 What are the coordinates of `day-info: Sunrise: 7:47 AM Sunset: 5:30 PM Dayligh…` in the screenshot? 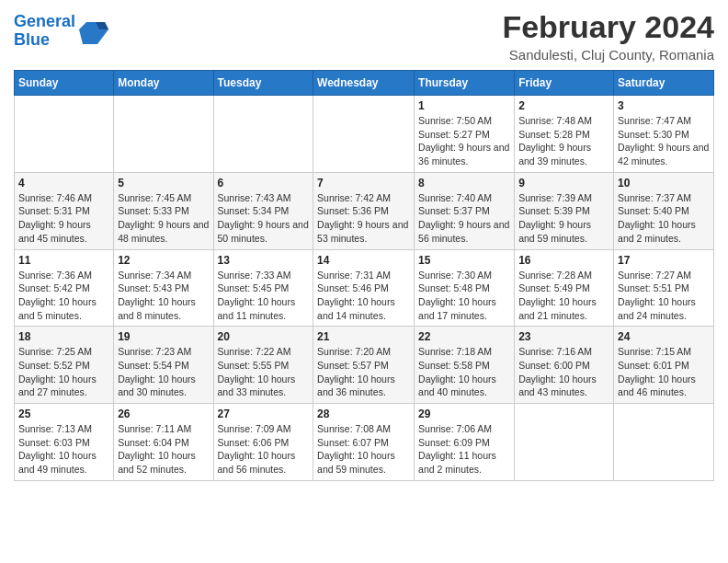 It's located at (664, 142).